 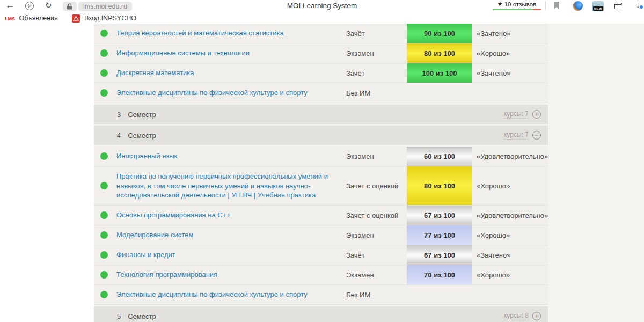 What do you see at coordinates (618, 6) in the screenshot?
I see `gift-extension-icon` at bounding box center [618, 6].